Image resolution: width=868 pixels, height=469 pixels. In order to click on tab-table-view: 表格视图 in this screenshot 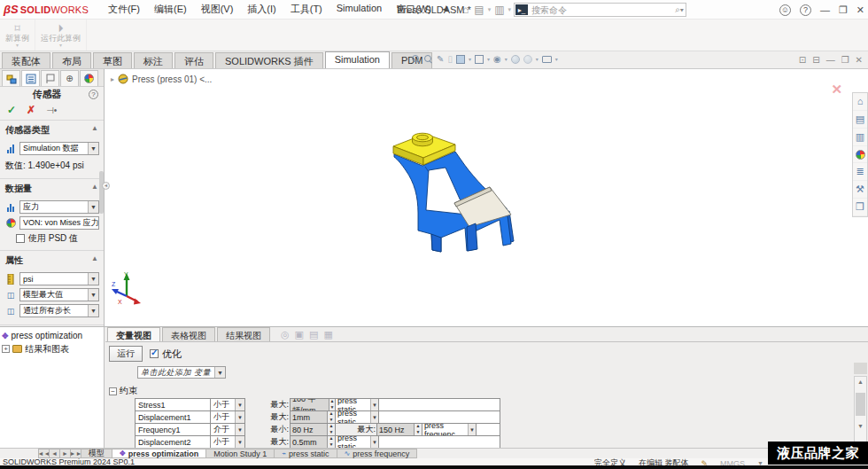, I will do `click(189, 334)`.